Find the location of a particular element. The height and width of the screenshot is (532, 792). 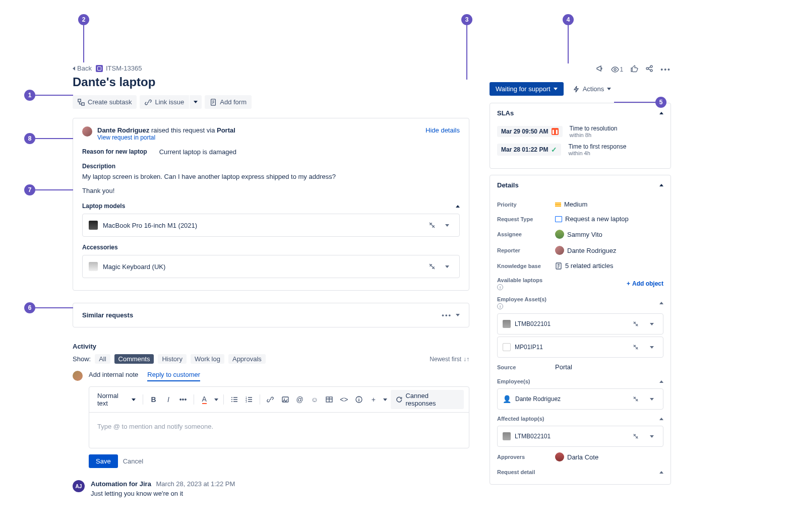

actions-dropdown: Actions is located at coordinates (592, 89).